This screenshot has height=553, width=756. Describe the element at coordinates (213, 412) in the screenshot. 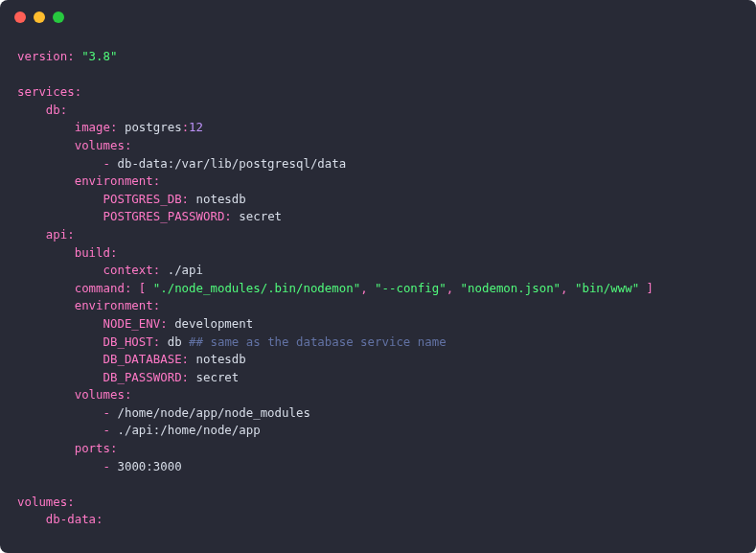

I see `yaml-value: /home/node/app/node_modules` at that location.